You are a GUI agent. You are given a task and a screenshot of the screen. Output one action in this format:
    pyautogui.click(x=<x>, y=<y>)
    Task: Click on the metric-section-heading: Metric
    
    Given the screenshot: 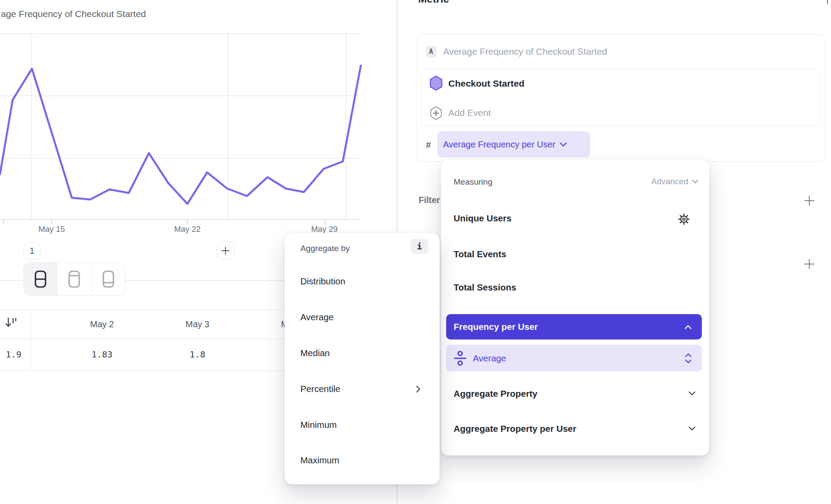 What is the action you would take?
    pyautogui.click(x=433, y=3)
    